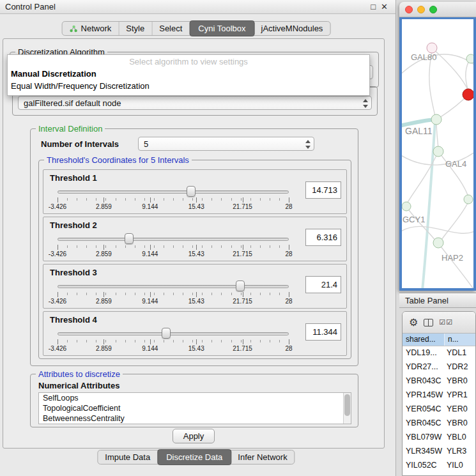 Image resolution: width=476 pixels, height=476 pixels. Describe the element at coordinates (194, 457) in the screenshot. I see `tab-discretize-data: Discretize Data` at that location.